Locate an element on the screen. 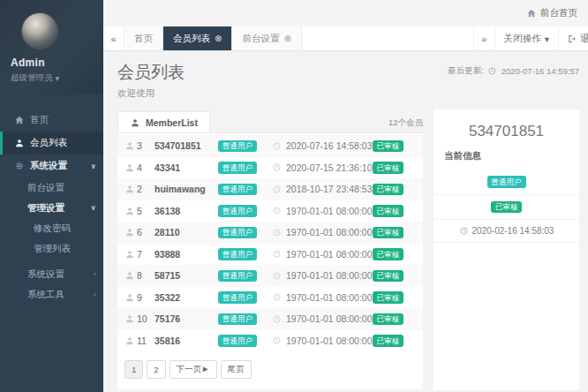 The image size is (588, 392). last-update: 最后更新: 2020-07-16 14:59:57 is located at coordinates (514, 71).